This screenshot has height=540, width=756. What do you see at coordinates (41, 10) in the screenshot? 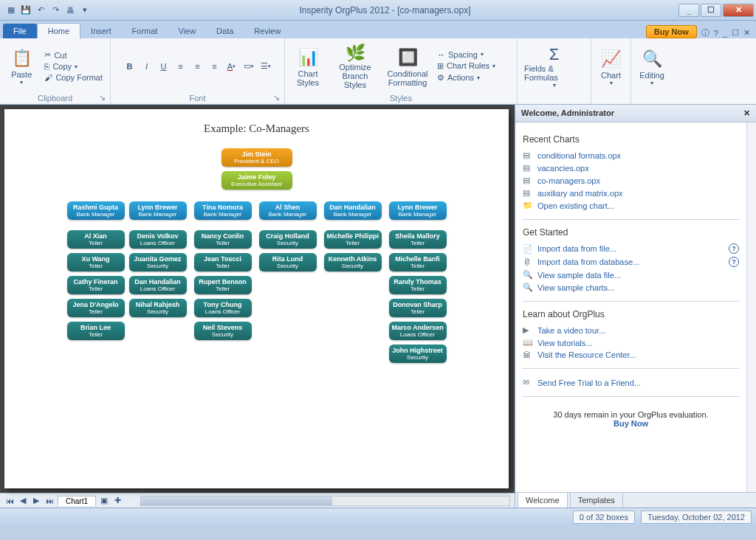
I see `undo-icon: ↶` at bounding box center [41, 10].